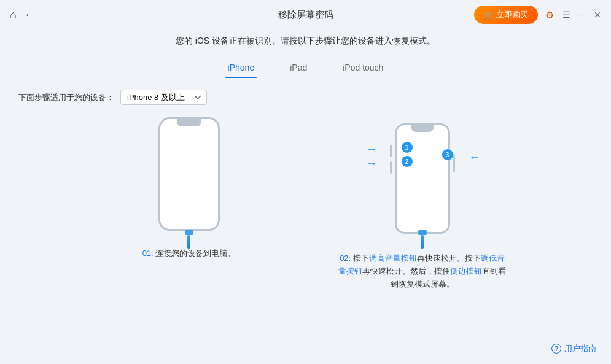 The width and height of the screenshot is (611, 364). What do you see at coordinates (580, 349) in the screenshot?
I see `help-label: 用户指南` at bounding box center [580, 349].